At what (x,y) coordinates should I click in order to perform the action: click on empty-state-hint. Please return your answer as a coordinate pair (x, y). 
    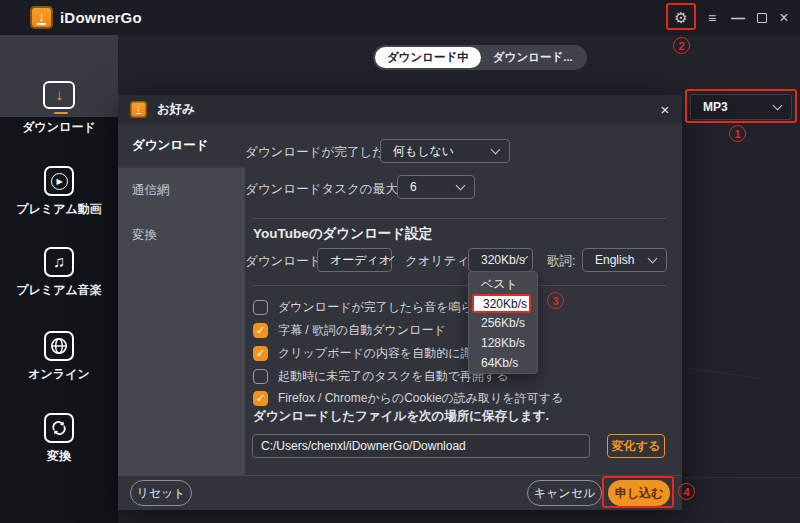
    Looking at the image, I should click on (725, 374).